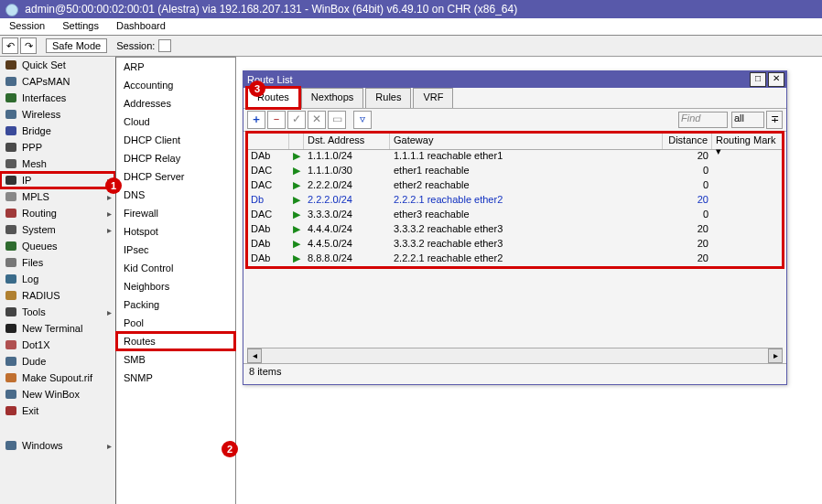  I want to click on sidebar-item-make-supout-rif: Make Supout.rif, so click(58, 378).